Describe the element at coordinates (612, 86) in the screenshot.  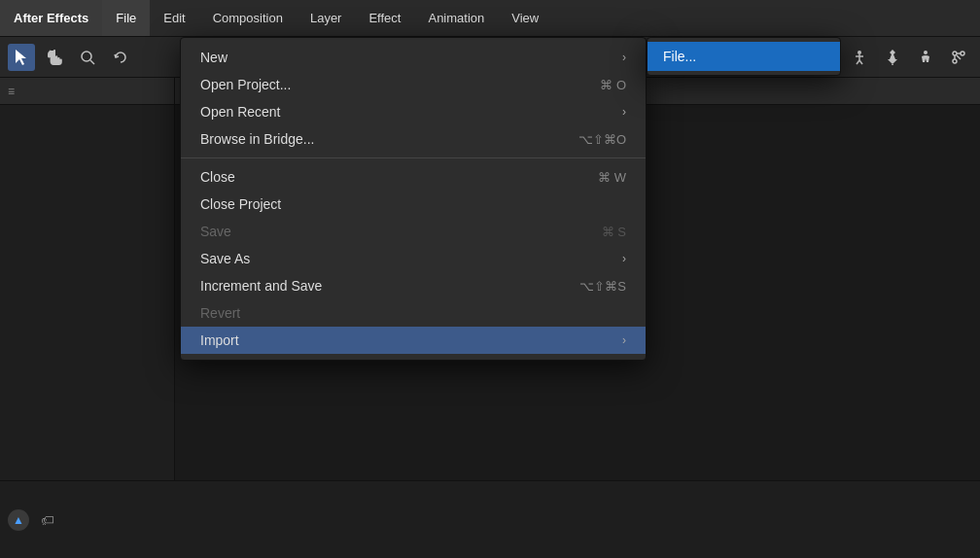
I see `menu-item-open-project-shortcut: ⌘ O` at that location.